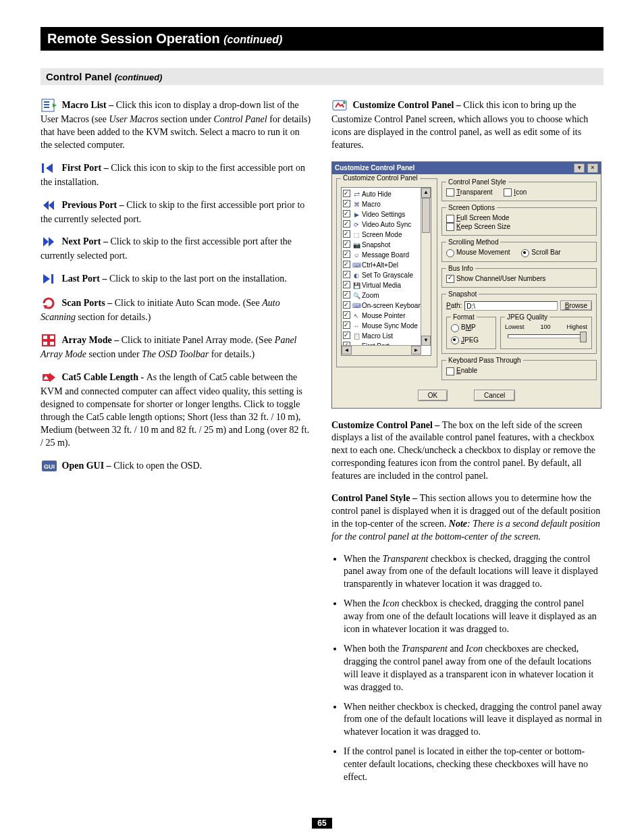 The image size is (644, 834). Describe the element at coordinates (495, 279) in the screenshot. I see `show-channel-checkbox: Show Channel/User Numbers` at that location.